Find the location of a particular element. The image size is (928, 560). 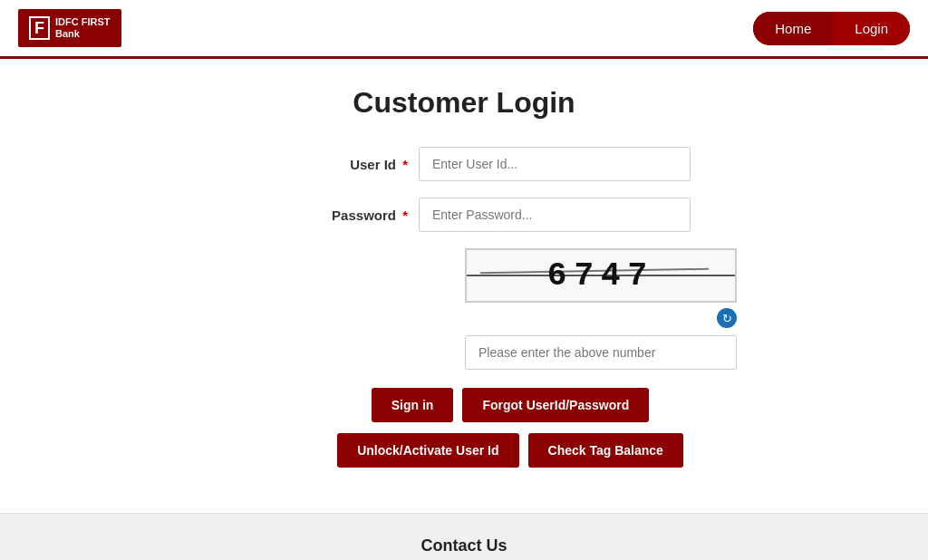

captcha-input-row is located at coordinates (601, 352).